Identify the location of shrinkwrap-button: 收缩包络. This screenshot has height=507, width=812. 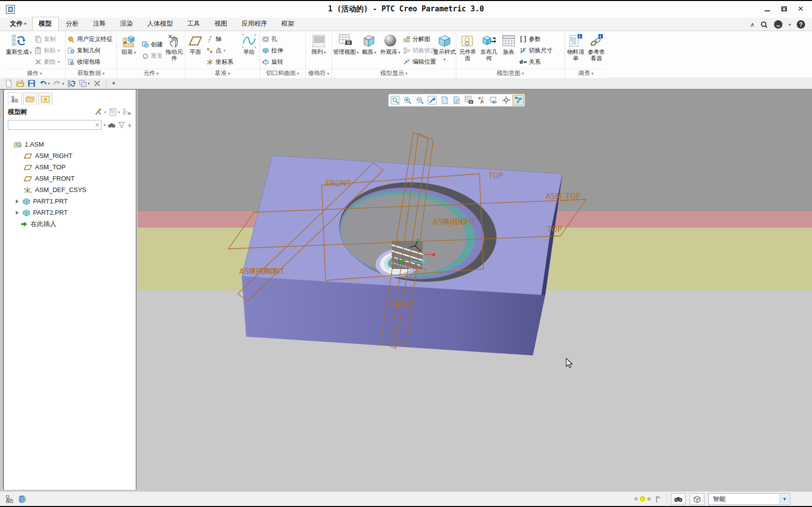
(91, 62).